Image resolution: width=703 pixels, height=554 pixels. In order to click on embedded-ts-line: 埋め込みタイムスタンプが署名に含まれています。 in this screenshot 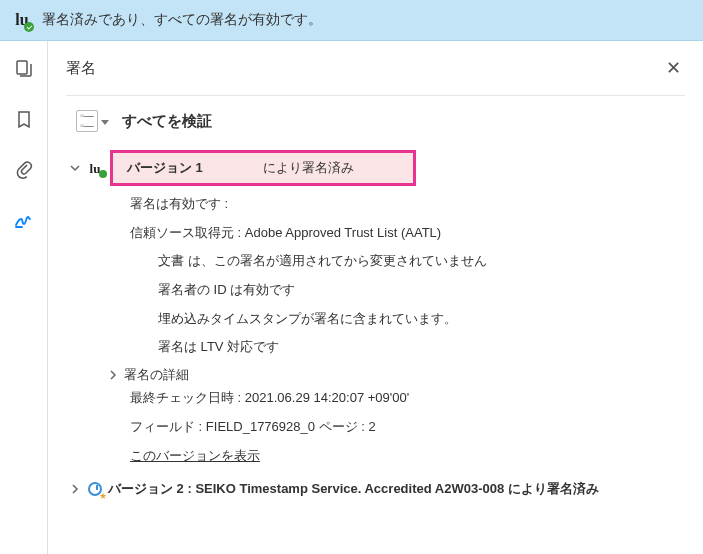, I will do `click(422, 320)`.